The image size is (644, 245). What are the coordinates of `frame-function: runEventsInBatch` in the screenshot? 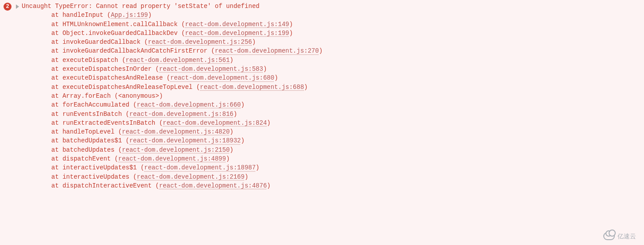 It's located at (94, 114).